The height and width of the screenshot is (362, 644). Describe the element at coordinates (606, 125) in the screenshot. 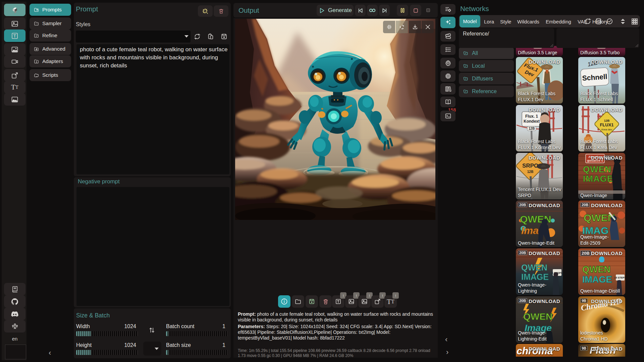

I see `svg-text: FLUX1` at that location.